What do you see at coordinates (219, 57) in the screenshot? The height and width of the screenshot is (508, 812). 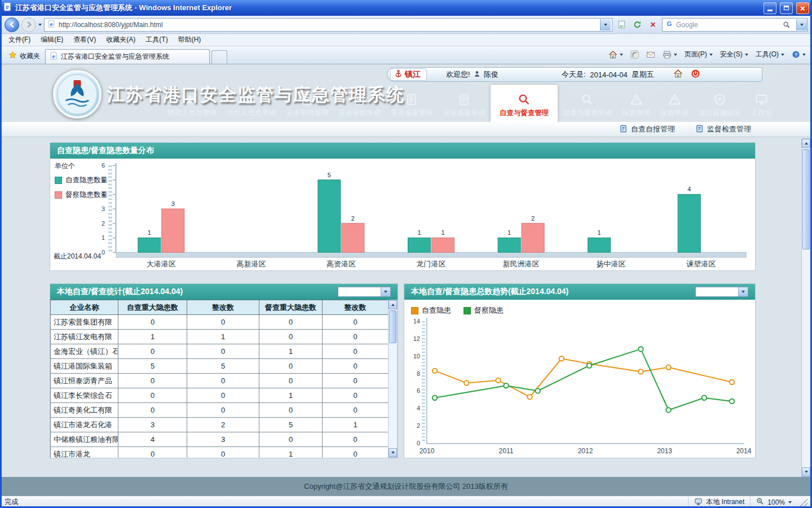 I see `new-tab-stub` at bounding box center [219, 57].